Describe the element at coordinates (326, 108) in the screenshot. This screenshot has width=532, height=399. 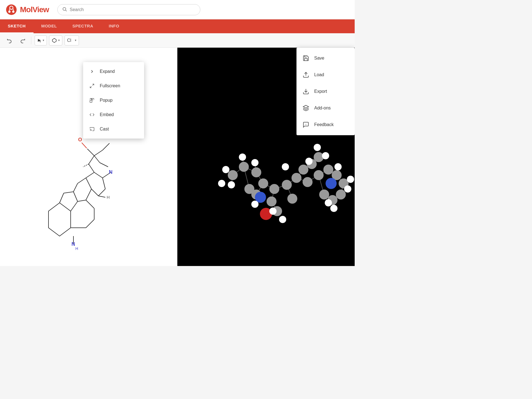
I see `save-menu-item-addons: Add-ons` at that location.